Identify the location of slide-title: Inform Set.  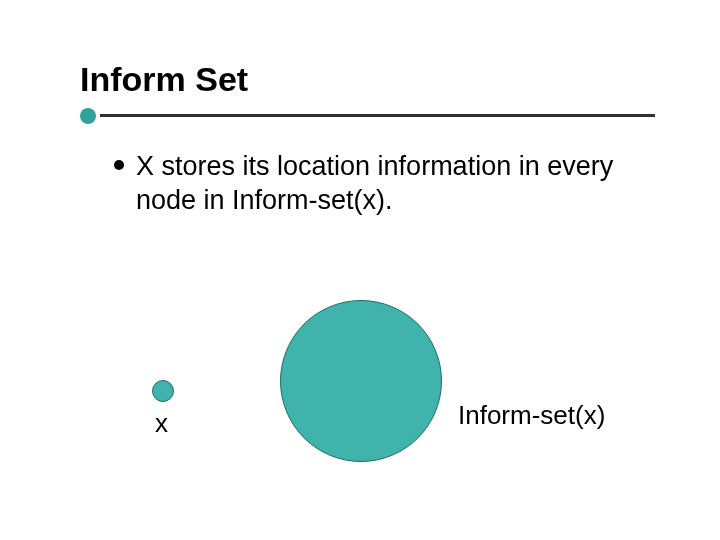
(164, 80).